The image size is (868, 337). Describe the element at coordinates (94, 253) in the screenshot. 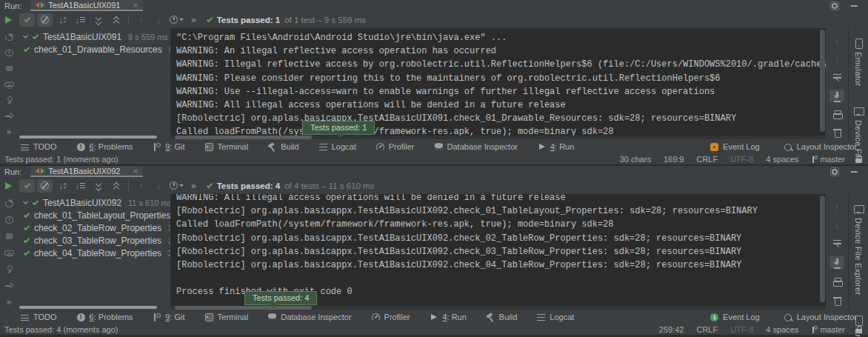

I see `test-tree-row: check_04_TableRow_Properties 278 ms` at that location.